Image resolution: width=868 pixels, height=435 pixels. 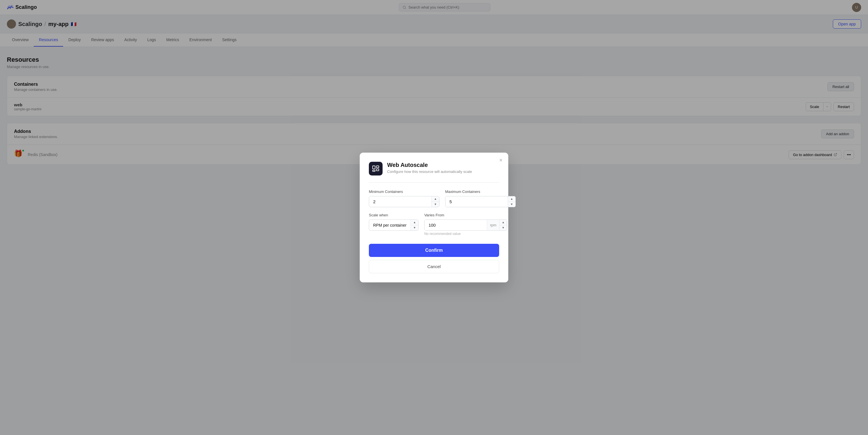 What do you see at coordinates (434, 168) in the screenshot?
I see `modal-header: Web Autoscale Configure how this resourc…` at bounding box center [434, 168].